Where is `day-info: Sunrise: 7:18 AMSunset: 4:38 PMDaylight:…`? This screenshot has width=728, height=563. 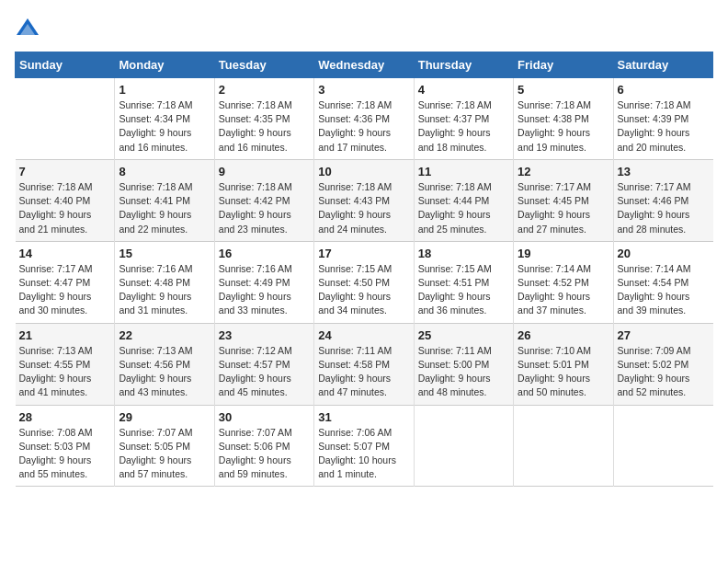
day-info: Sunrise: 7:18 AMSunset: 4:38 PMDaylight:… is located at coordinates (563, 127).